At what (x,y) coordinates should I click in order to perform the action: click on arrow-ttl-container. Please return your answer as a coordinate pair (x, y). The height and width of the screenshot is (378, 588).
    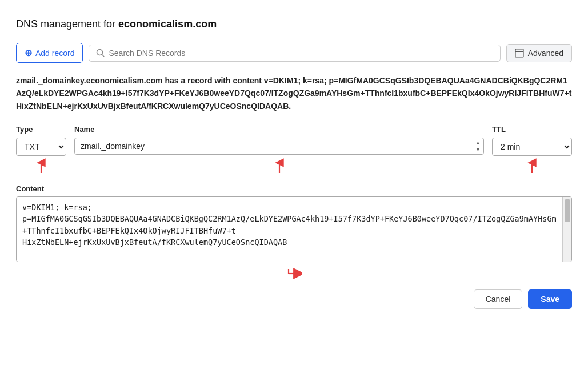
    Looking at the image, I should click on (532, 166).